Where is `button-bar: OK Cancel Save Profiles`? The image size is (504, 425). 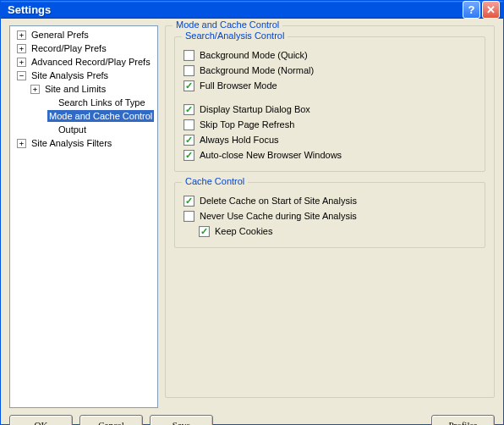
button-bar: OK Cancel Save Profiles is located at coordinates (252, 418).